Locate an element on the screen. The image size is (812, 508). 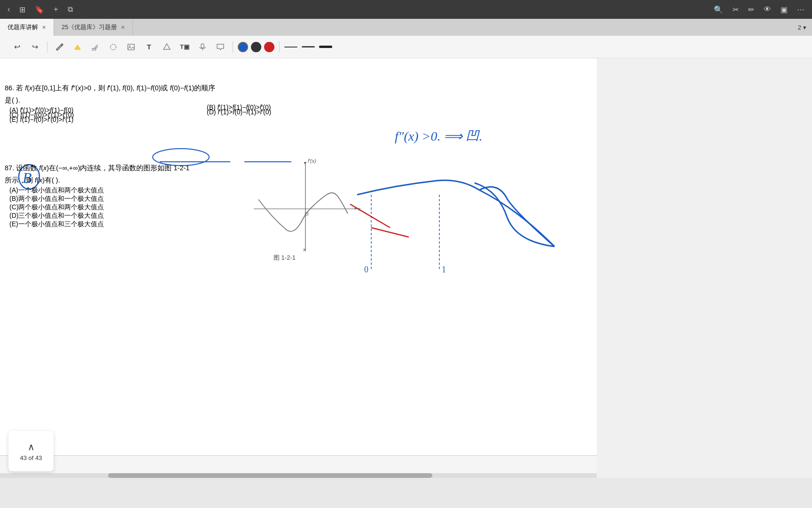
scroll-up-icon: ∧ is located at coordinates (31, 447).